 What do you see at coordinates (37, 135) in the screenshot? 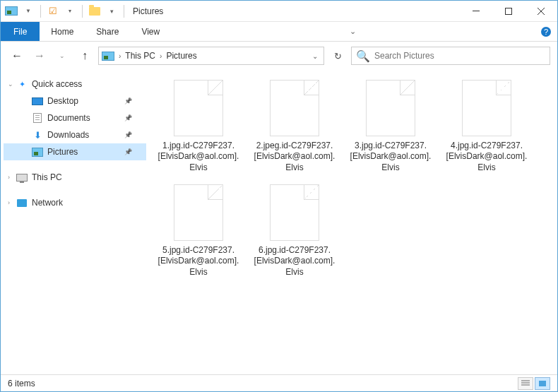
I see `download-icon: ⬇` at bounding box center [37, 135].